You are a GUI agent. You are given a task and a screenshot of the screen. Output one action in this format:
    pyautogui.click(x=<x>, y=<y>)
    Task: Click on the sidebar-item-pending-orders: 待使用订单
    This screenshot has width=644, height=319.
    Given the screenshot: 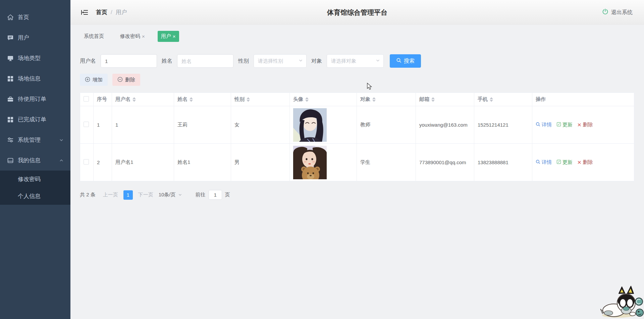 What is the action you would take?
    pyautogui.click(x=35, y=99)
    